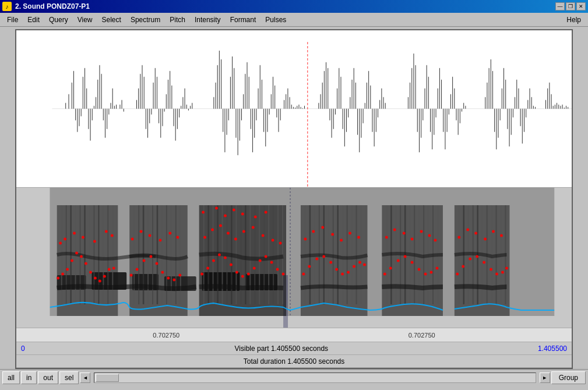 This screenshot has height=390, width=588. What do you see at coordinates (177, 20) in the screenshot?
I see `menu-pitch: Pitch` at bounding box center [177, 20].